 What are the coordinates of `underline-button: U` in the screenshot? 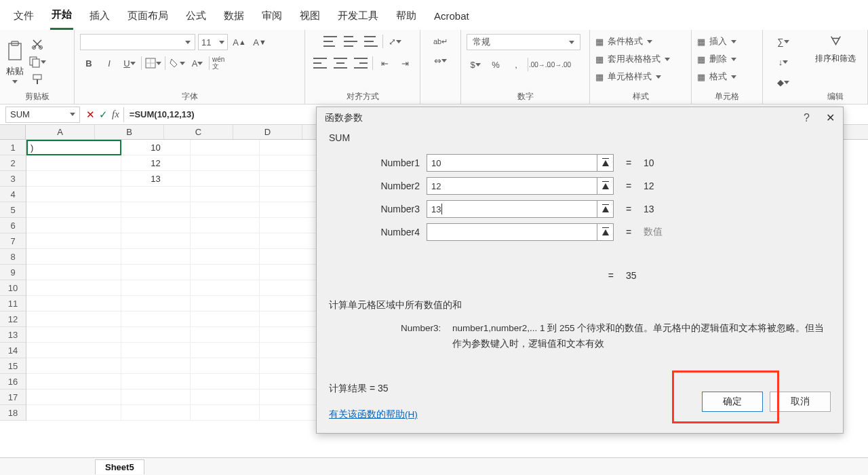 It's located at (130, 63).